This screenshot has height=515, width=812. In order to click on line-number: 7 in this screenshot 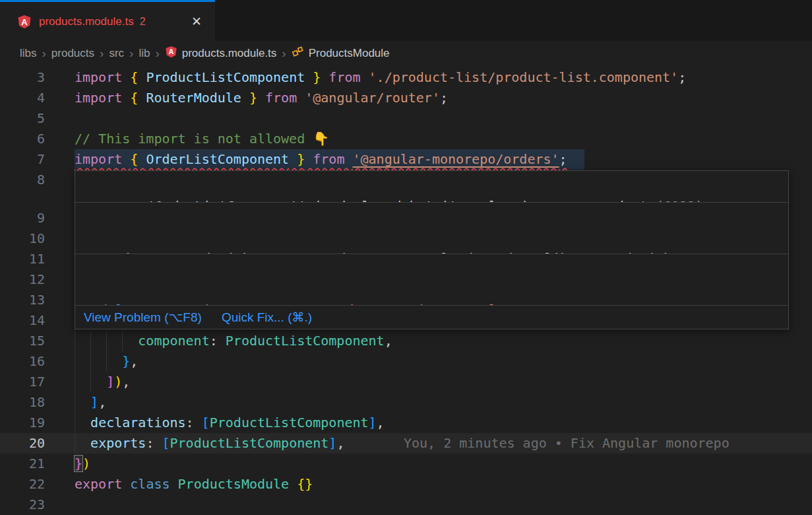, I will do `click(22, 160)`.